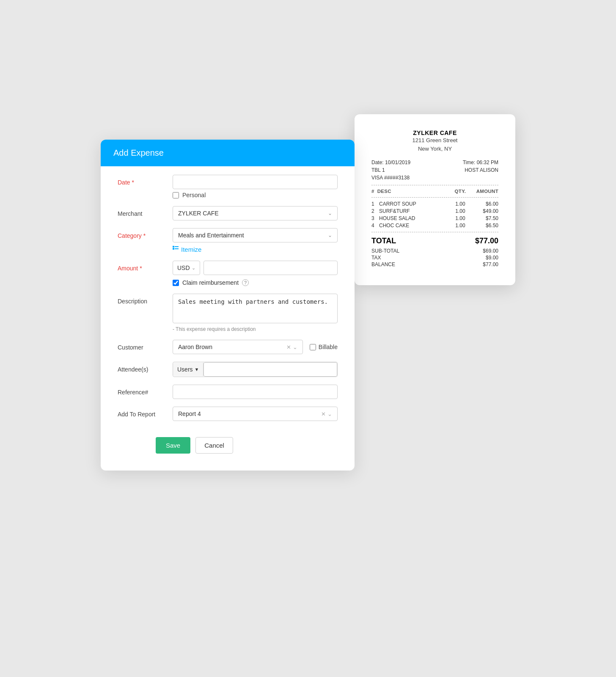 Image resolution: width=616 pixels, height=677 pixels. I want to click on category-select: Meals and Entertainment ⌄, so click(255, 235).